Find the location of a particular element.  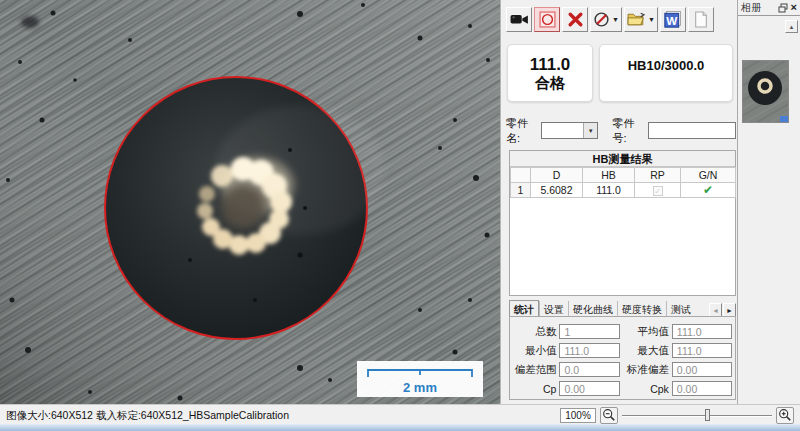

zoom-controls: 100% is located at coordinates (677, 415).